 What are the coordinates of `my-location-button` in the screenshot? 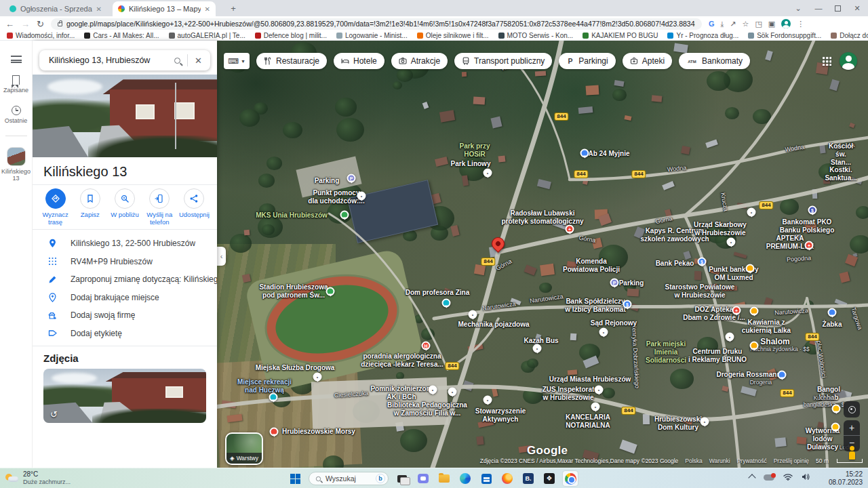 It's located at (852, 409).